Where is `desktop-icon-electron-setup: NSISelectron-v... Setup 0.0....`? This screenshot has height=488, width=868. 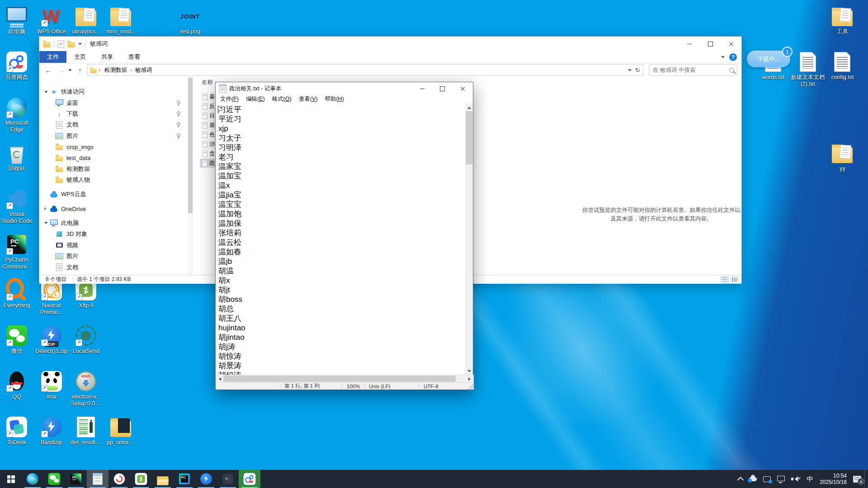
desktop-icon-electron-setup: NSISelectron-v... Setup 0.0.... is located at coordinates (86, 389).